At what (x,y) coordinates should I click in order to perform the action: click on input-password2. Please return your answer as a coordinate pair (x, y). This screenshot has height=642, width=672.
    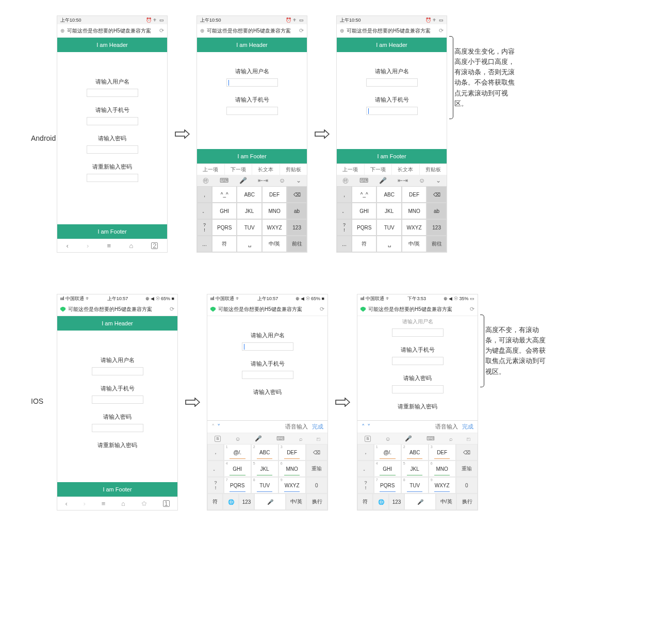
    Looking at the image, I should click on (112, 178).